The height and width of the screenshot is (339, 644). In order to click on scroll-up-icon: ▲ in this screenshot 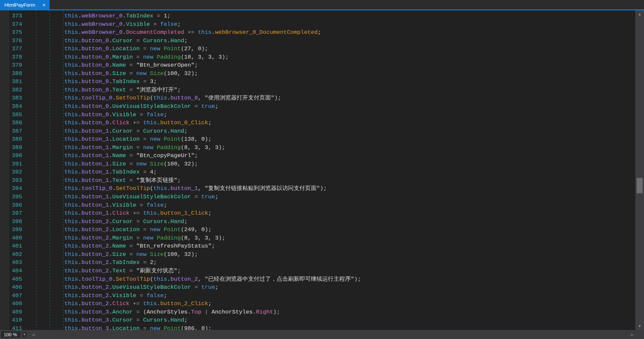, I will do `click(640, 14)`.